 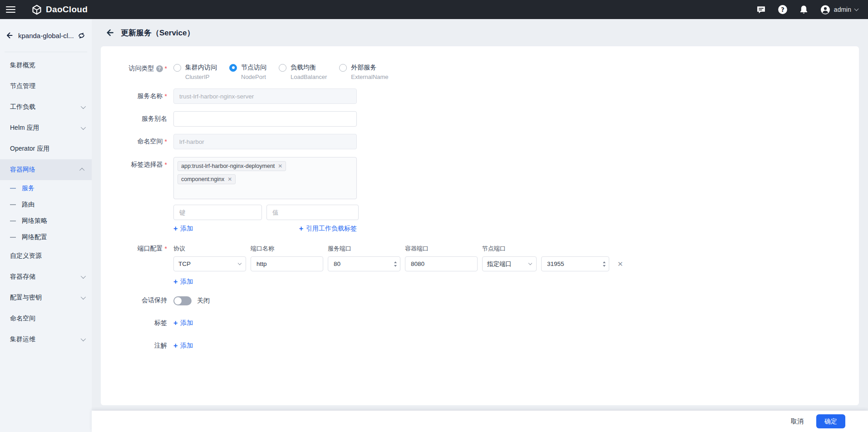 What do you see at coordinates (11, 10) in the screenshot?
I see `menu-icon` at bounding box center [11, 10].